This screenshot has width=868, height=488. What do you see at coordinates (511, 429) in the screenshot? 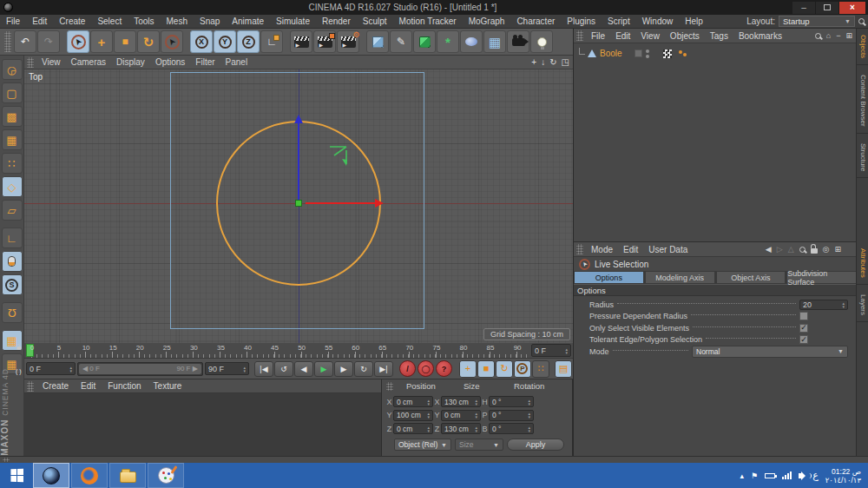
I see `rotation-b-field: 0 °` at bounding box center [511, 429].